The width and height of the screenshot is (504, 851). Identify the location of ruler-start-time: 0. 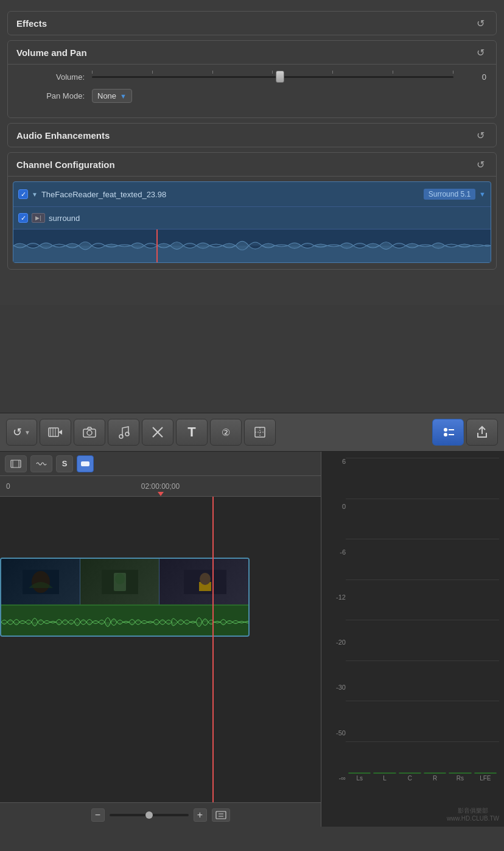
(9, 486).